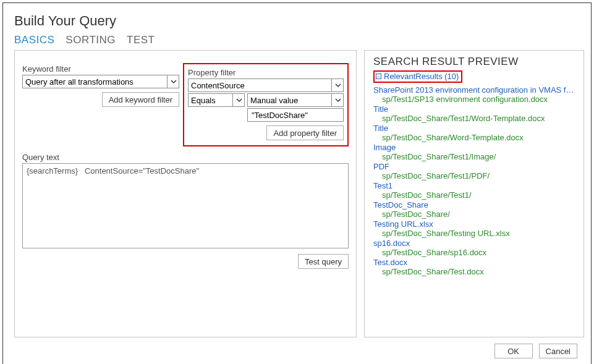  I want to click on query-text-label: Query text, so click(185, 157).